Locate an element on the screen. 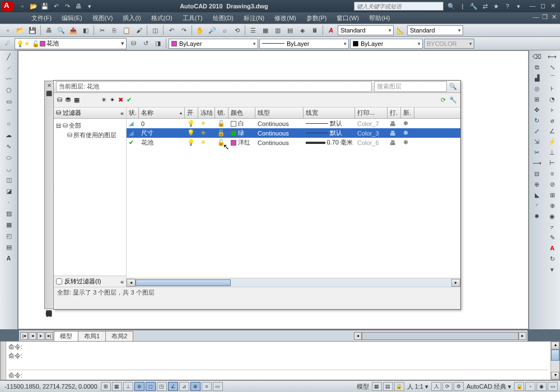  tb-markup-icon: ◈ is located at coordinates (302, 30).